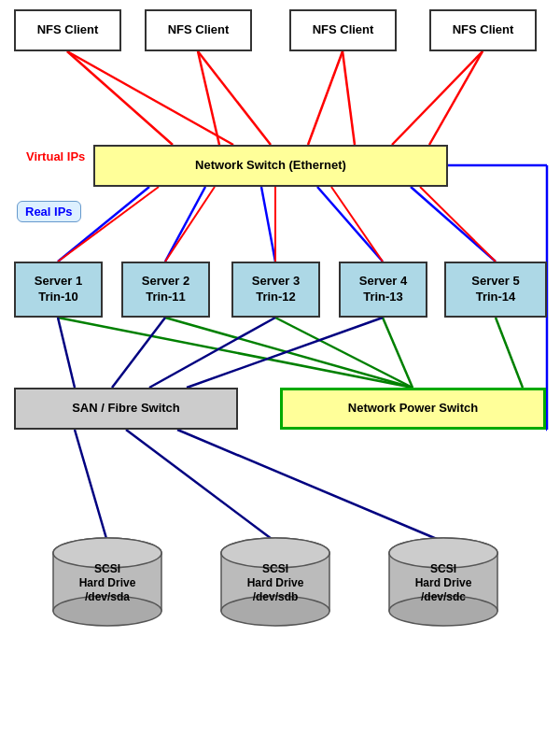  What do you see at coordinates (443, 597) in the screenshot?
I see `svg-text: /dev/sdc` at bounding box center [443, 597].